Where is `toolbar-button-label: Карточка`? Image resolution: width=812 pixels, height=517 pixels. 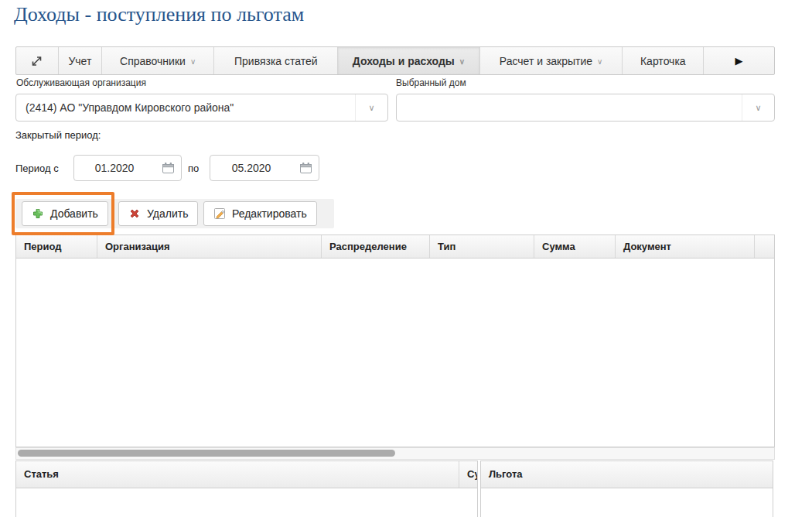
toolbar-button-label: Карточка is located at coordinates (664, 61).